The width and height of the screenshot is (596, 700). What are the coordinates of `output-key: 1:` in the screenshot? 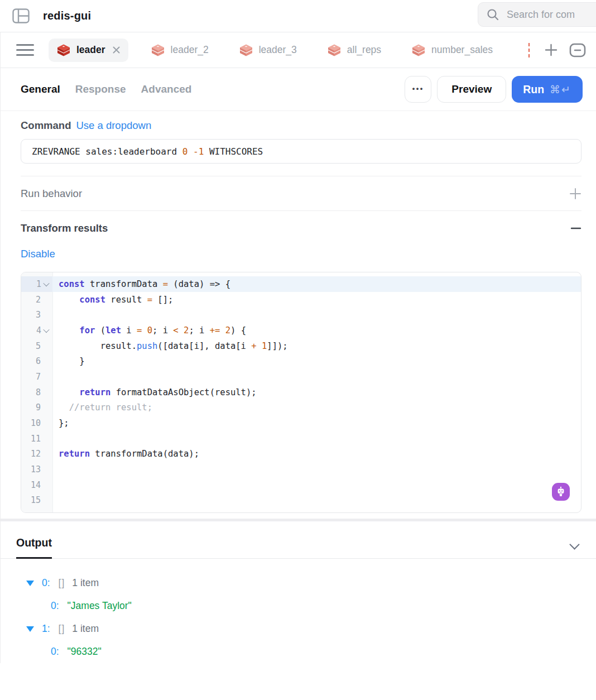 It's located at (46, 629).